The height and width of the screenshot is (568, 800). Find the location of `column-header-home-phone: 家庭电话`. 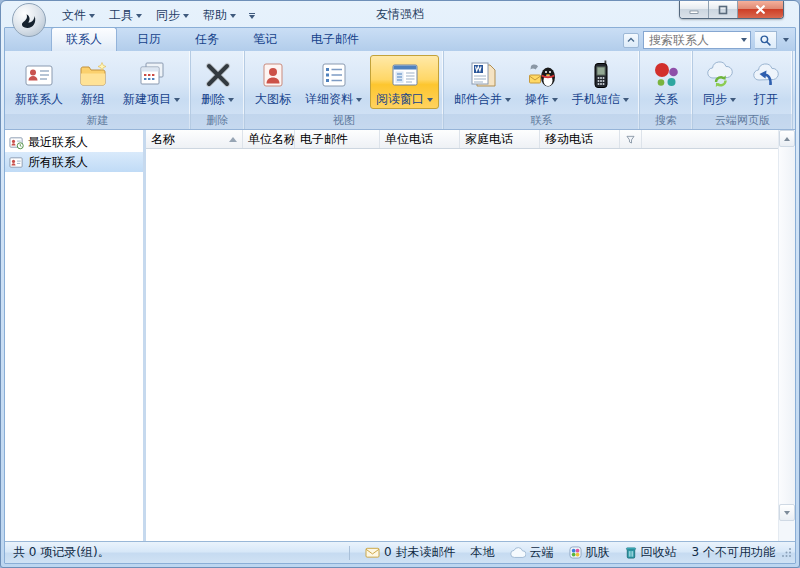

column-header-home-phone: 家庭电话 is located at coordinates (500, 139).